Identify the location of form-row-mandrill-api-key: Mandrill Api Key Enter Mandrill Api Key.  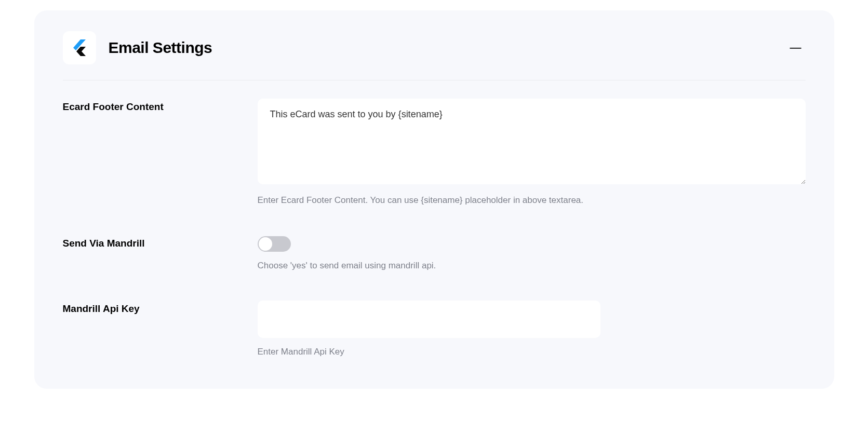
(434, 329).